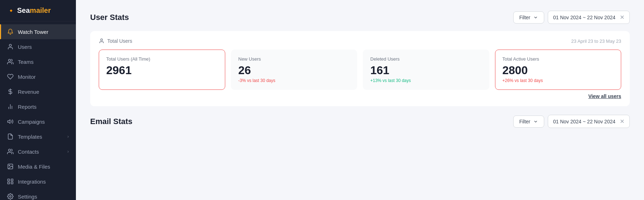 Image resolution: width=644 pixels, height=200 pixels. Describe the element at coordinates (38, 100) in the screenshot. I see `sidebar: 🔸 Seamailer Watch Tower Users` at that location.